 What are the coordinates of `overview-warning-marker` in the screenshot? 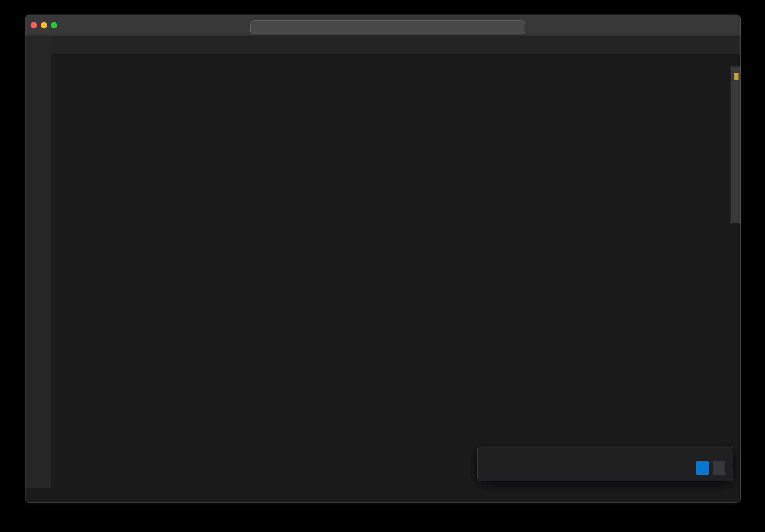 It's located at (737, 76).